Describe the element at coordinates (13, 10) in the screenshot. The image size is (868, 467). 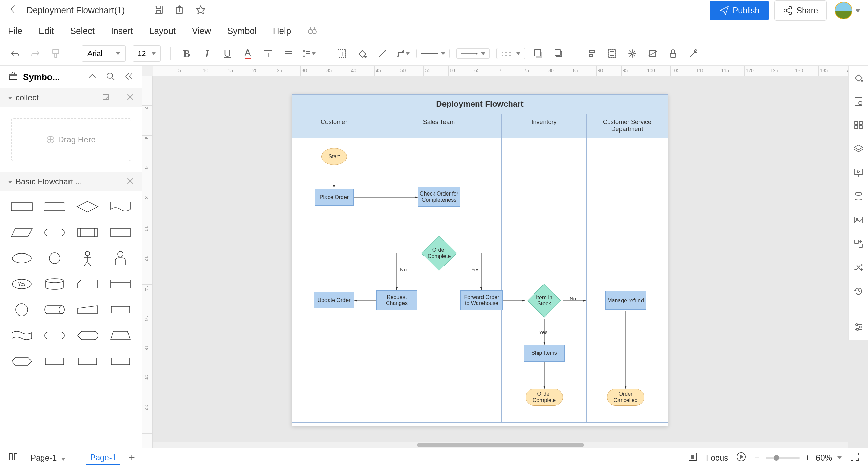
I see `back-button` at that location.